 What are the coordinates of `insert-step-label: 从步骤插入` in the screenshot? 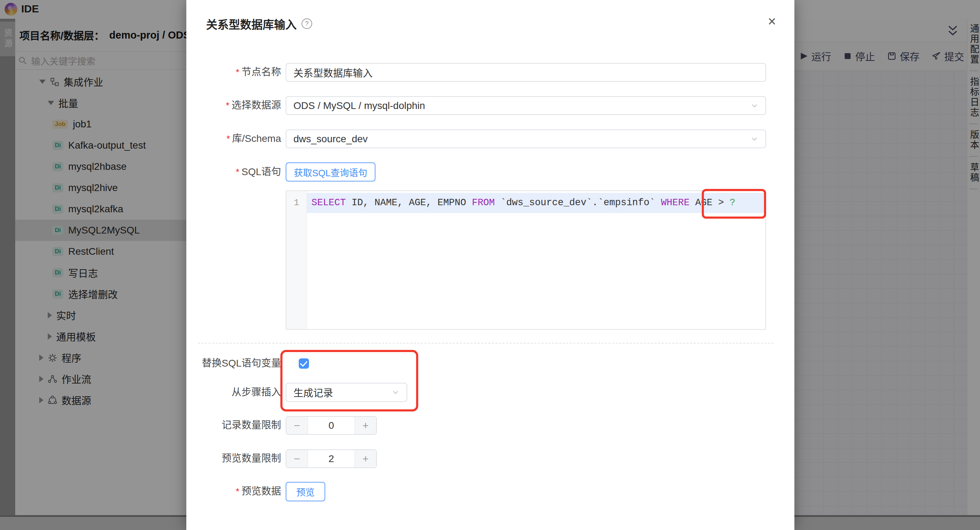 It's located at (234, 392).